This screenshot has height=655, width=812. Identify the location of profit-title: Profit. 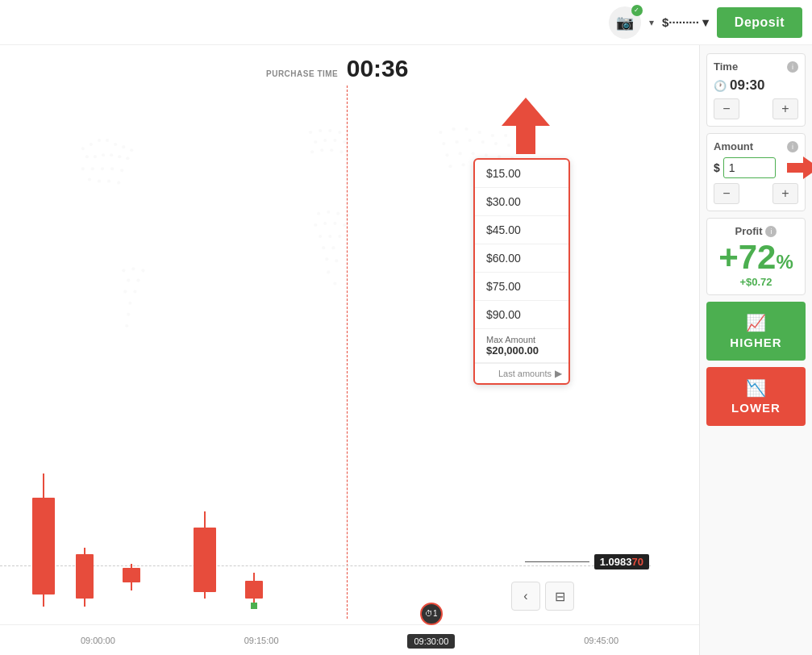
(749, 231).